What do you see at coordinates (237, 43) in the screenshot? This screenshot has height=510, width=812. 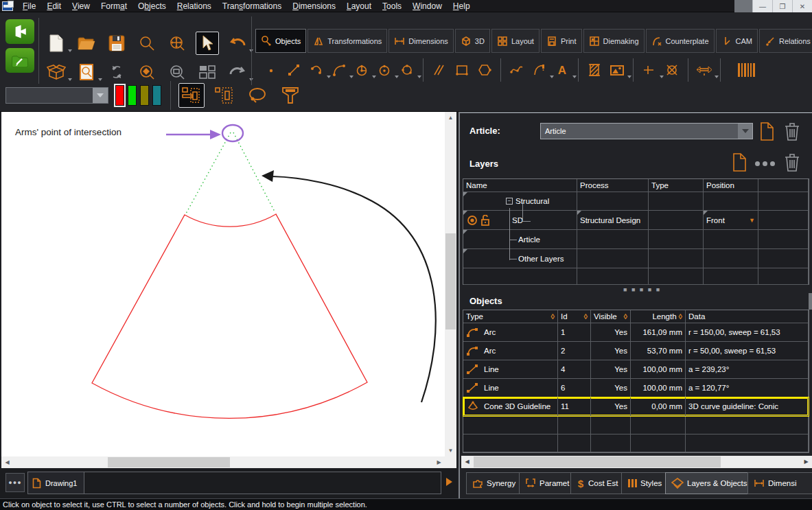 I see `undo-button` at bounding box center [237, 43].